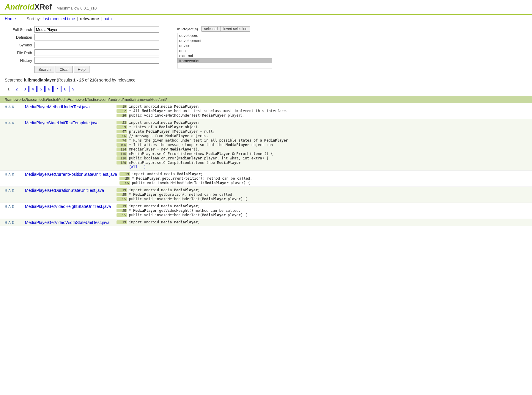 This screenshot has height=395, width=532. I want to click on file-link: MediaPlayerGetVideoHeightStateUnitTest.j…, so click(70, 206).